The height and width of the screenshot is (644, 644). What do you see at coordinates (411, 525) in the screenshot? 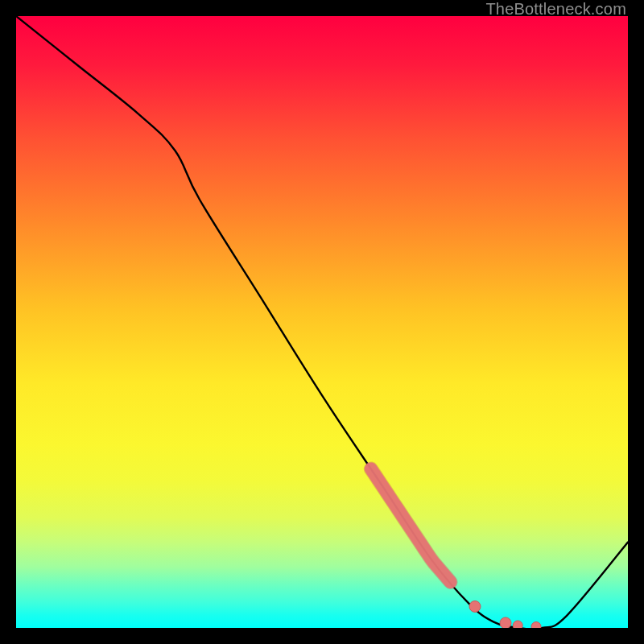
I see `highlighted-segment` at bounding box center [411, 525].